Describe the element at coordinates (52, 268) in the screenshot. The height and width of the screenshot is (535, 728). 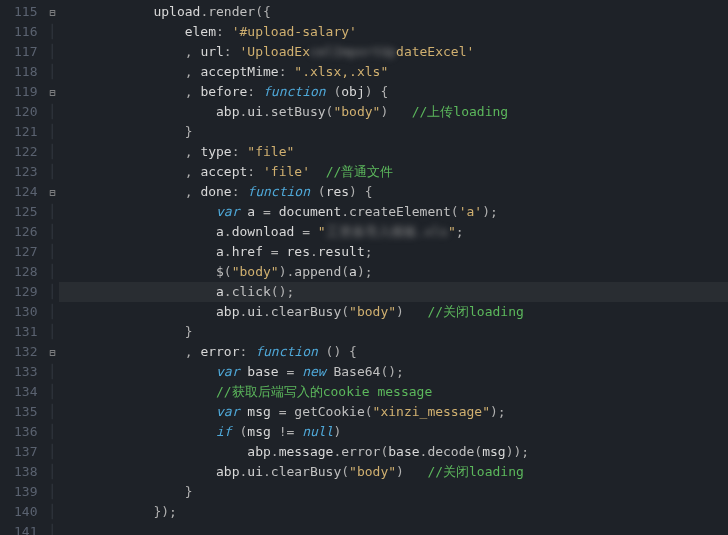
I see `fold-column: ⊟│││⊟││││⊟│││││││⊟│││││││││` at that location.